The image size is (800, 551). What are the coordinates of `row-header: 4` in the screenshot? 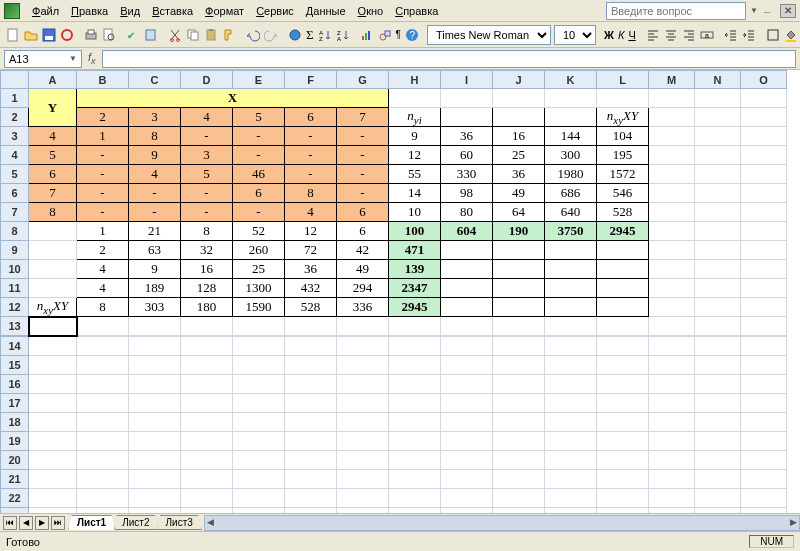 It's located at (15, 156).